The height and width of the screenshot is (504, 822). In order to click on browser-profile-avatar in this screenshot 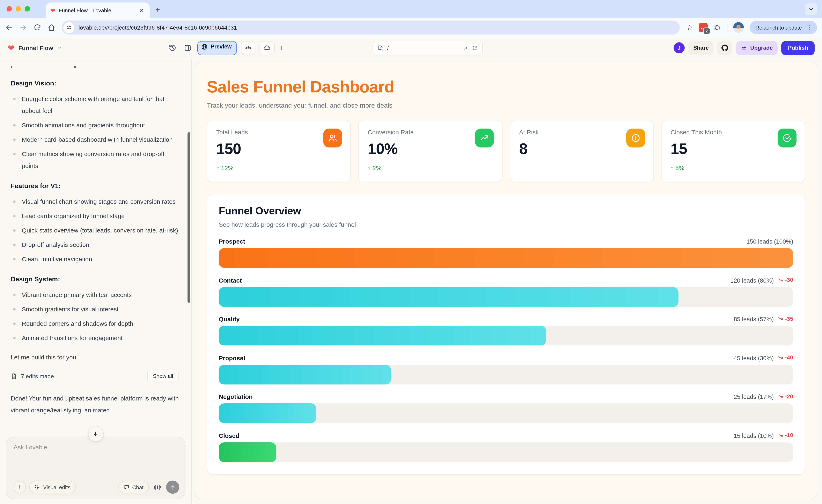, I will do `click(739, 28)`.